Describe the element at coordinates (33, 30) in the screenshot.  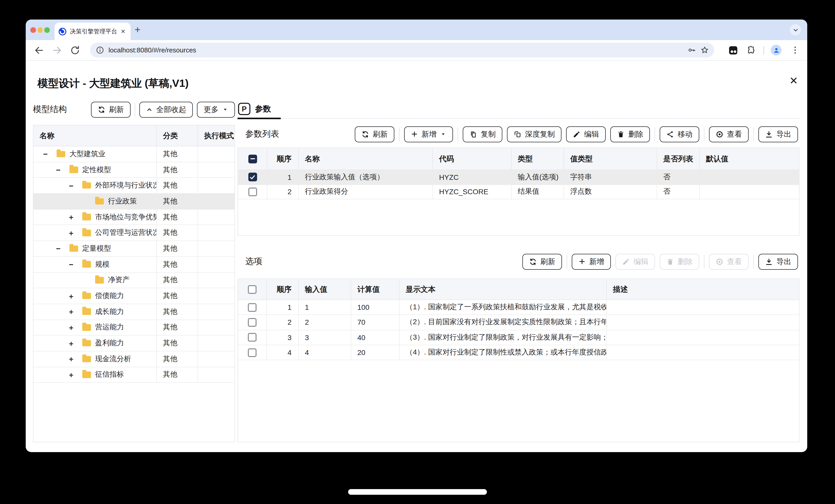
I see `close-window-button` at that location.